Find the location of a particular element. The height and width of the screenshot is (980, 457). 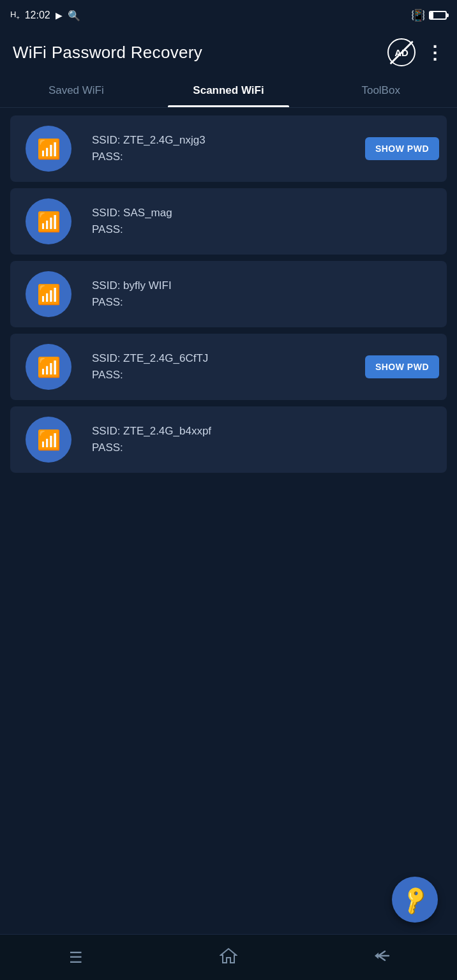

youtube-icon: ▶ is located at coordinates (59, 15).